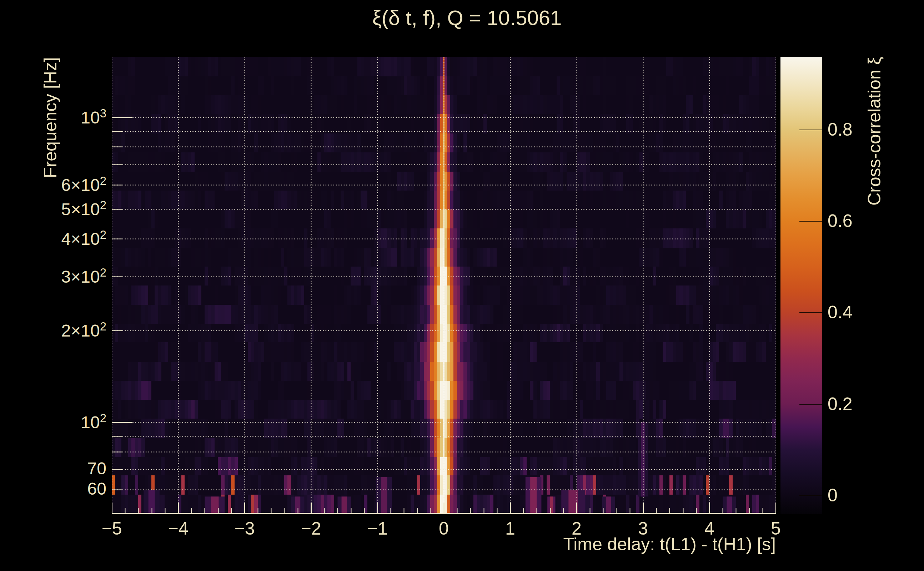  What do you see at coordinates (55, 184) in the screenshot?
I see `y-tick-label: 6×102` at bounding box center [55, 184].